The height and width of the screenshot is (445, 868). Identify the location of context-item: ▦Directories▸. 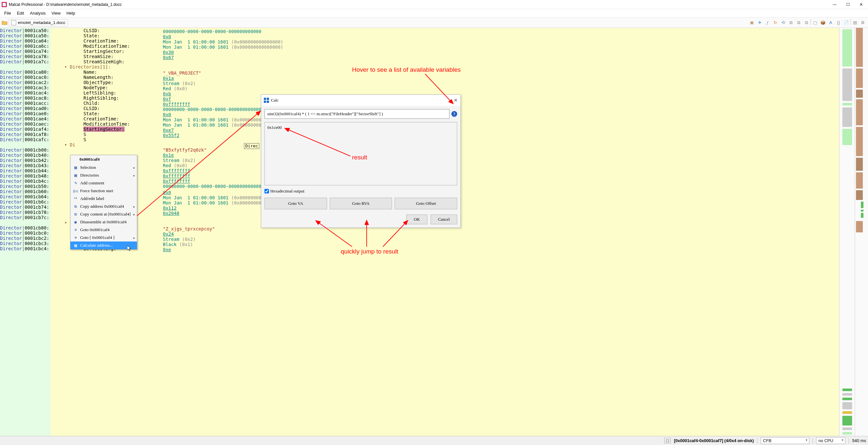
(104, 175).